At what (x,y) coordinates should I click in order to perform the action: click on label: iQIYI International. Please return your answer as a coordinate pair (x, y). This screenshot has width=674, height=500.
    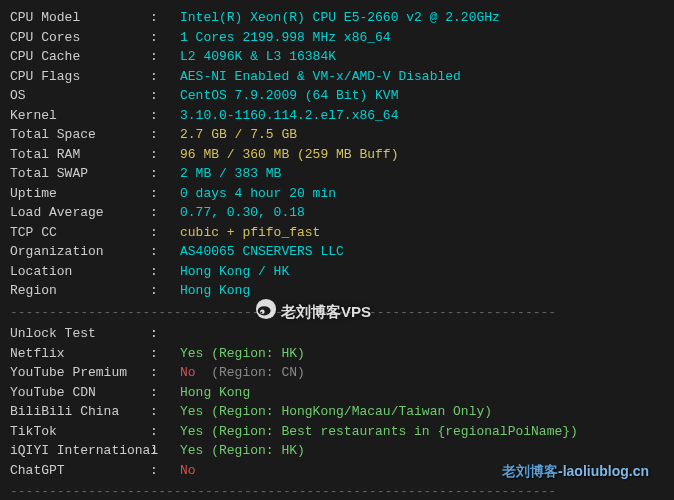
    Looking at the image, I should click on (80, 451).